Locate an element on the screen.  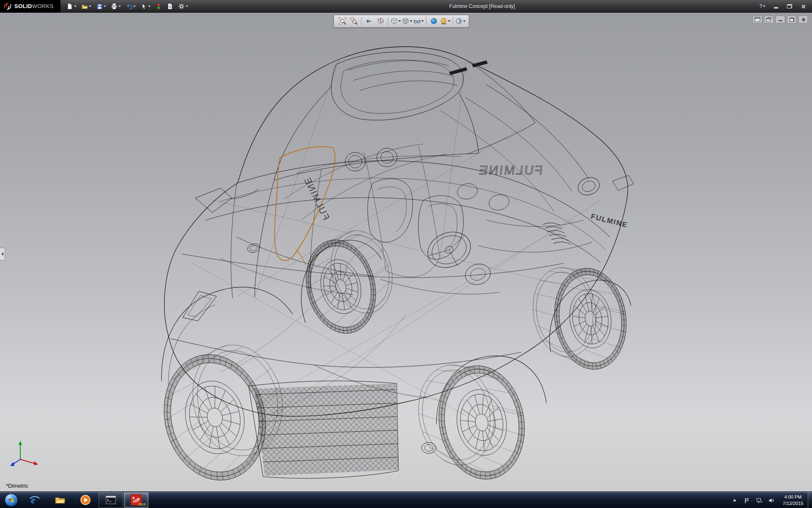
taskbar-file-explorer-button is located at coordinates (60, 500).